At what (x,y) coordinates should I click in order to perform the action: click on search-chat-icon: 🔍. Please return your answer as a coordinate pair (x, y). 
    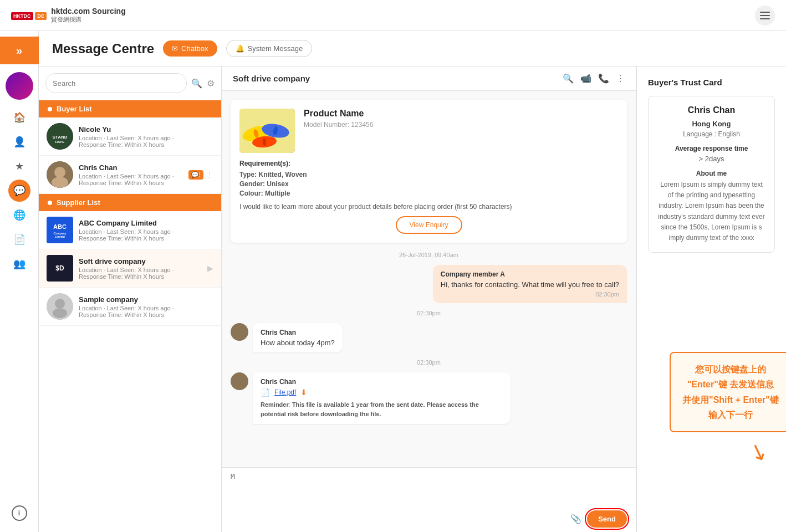
    Looking at the image, I should click on (568, 79).